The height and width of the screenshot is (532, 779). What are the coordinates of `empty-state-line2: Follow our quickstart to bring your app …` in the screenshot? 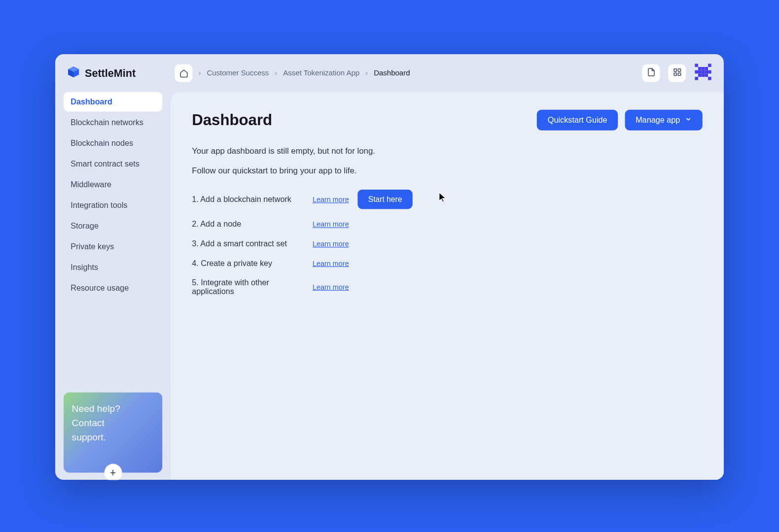 It's located at (447, 170).